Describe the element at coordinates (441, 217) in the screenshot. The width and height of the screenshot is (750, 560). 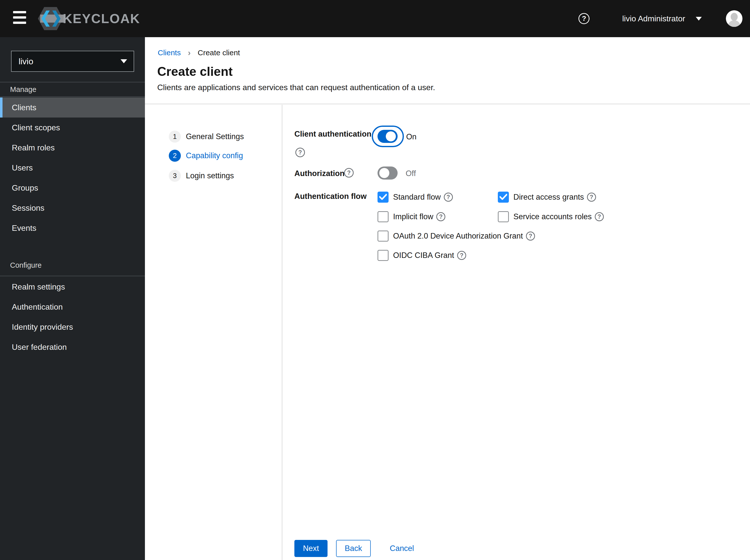
I see `implicit-flow-help-icon: ?` at that location.